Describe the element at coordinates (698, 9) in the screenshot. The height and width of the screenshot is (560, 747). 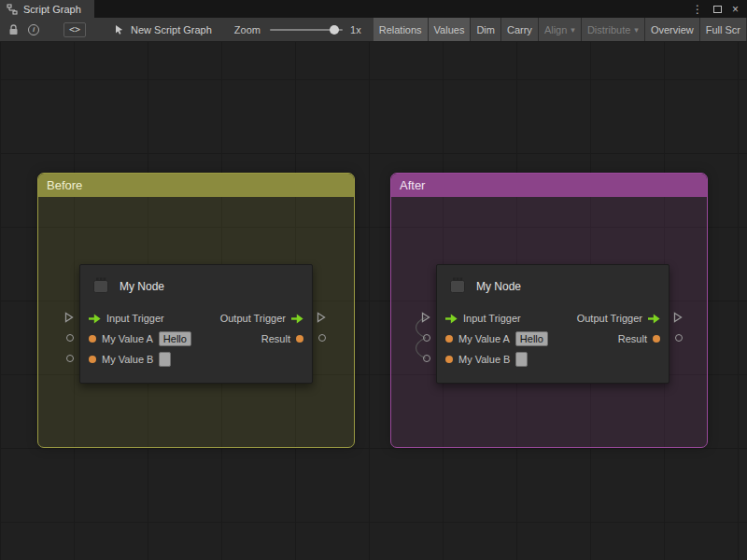
I see `menu-kebab-icon: ⋮` at that location.